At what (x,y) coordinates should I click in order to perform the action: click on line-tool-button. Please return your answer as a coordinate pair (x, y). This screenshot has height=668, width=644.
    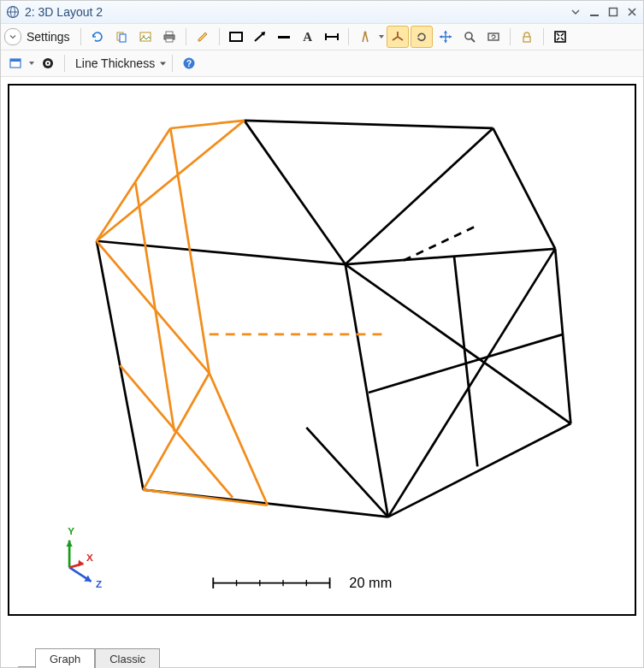
    Looking at the image, I should click on (284, 37).